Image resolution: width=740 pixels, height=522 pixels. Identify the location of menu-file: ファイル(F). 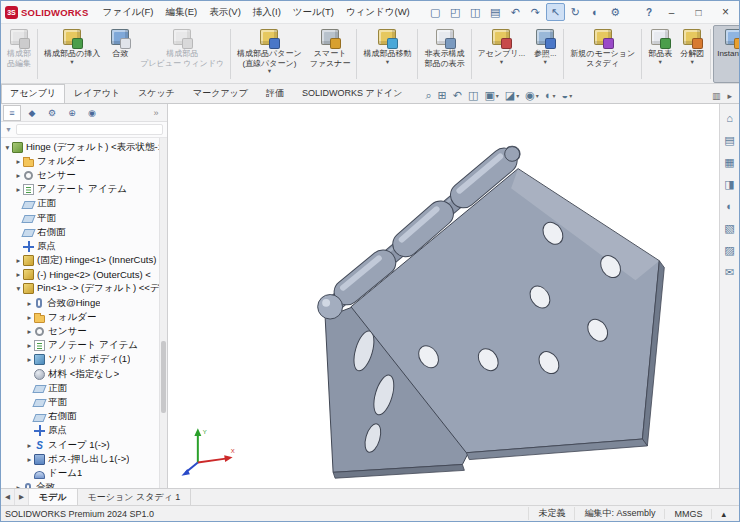
(128, 12).